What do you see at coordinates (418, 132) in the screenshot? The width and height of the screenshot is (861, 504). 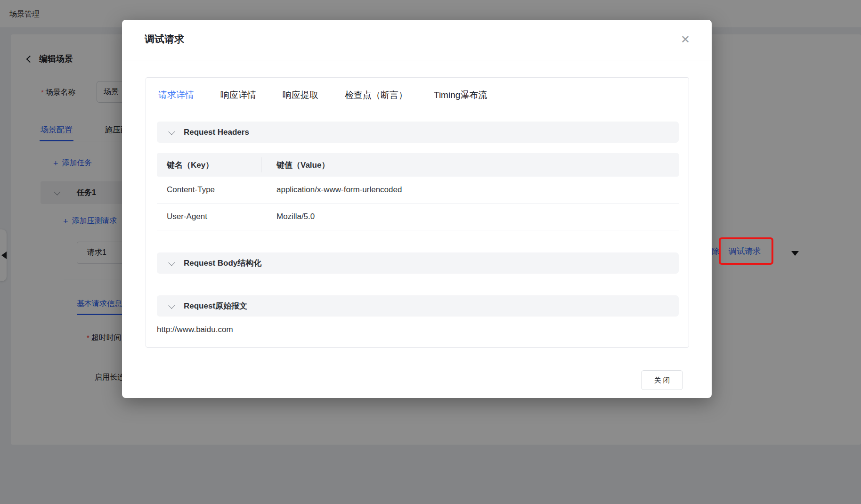 I see `section-request-headers: Request Headers` at bounding box center [418, 132].